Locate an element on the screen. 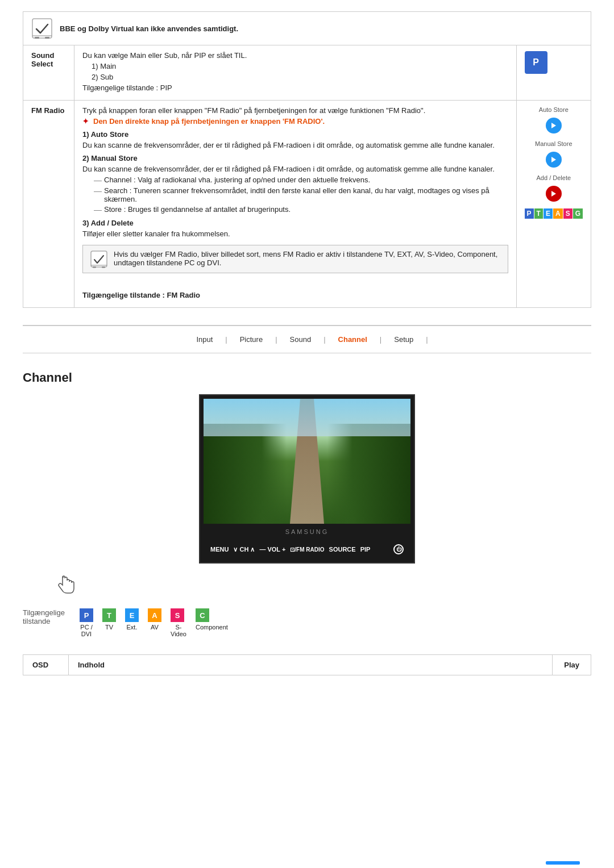  mode-p: P PC /DVI is located at coordinates (86, 623).